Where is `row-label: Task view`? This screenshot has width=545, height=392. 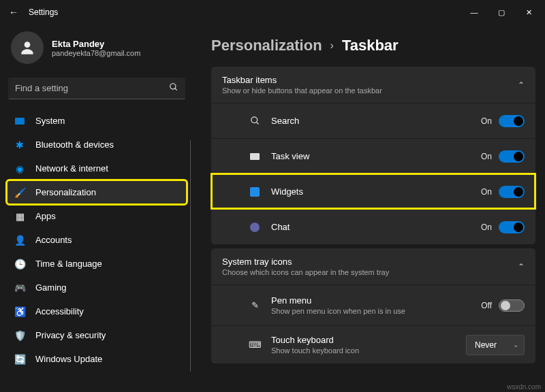
row-label: Task view is located at coordinates (290, 157).